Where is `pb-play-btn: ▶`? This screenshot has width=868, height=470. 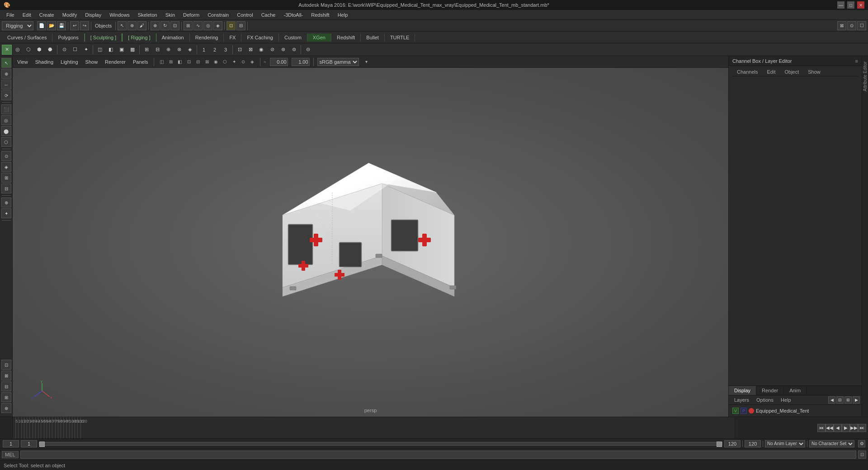 pb-play-btn: ▶ is located at coordinates (846, 428).